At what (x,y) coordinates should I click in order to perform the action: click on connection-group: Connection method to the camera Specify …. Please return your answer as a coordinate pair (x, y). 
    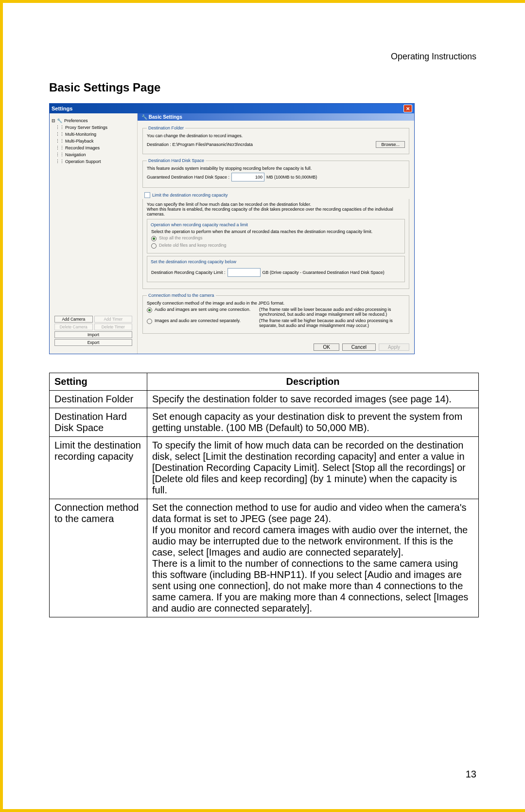
    Looking at the image, I should click on (276, 313).